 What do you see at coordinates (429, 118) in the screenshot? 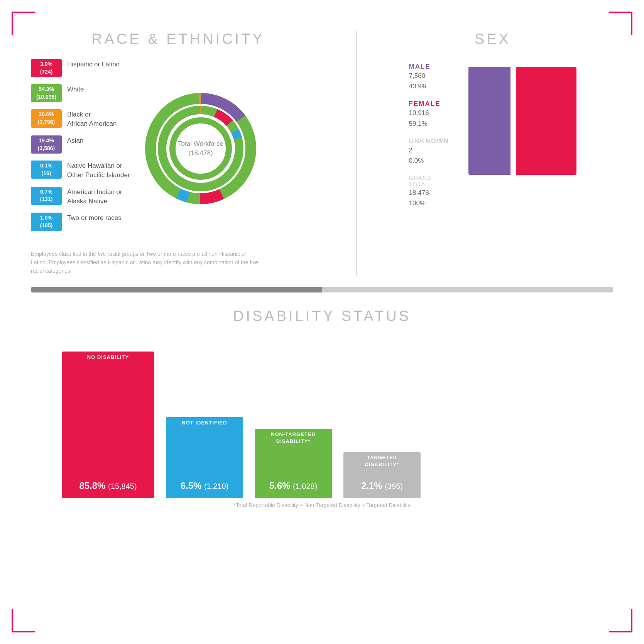
I see `sex-num-female: 10,91659.1%` at bounding box center [429, 118].